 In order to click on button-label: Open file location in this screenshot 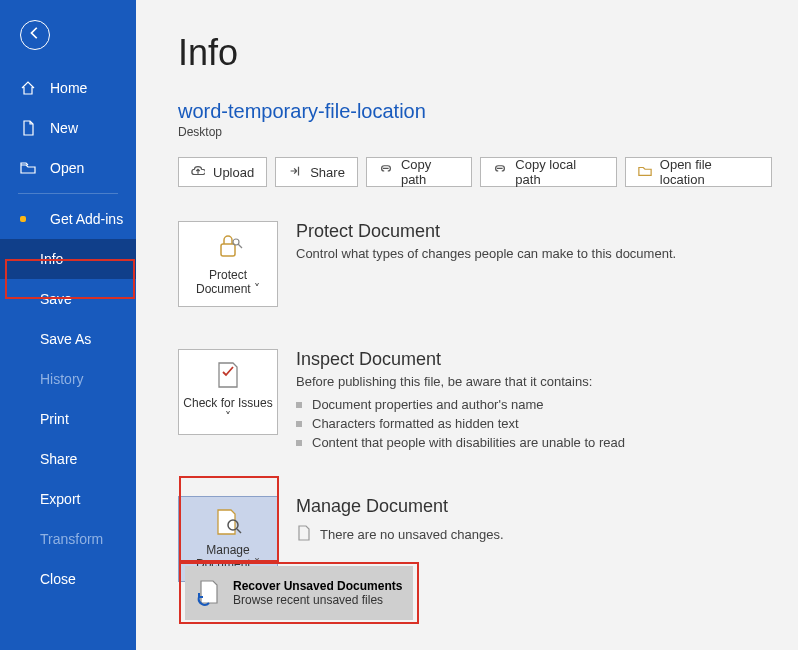, I will do `click(710, 172)`.